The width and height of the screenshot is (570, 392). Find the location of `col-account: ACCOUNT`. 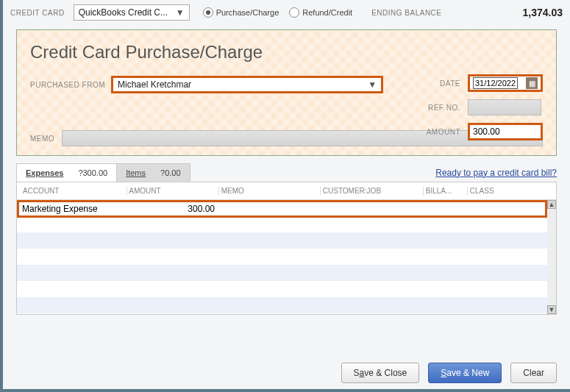

col-account: ACCOUNT is located at coordinates (74, 191).